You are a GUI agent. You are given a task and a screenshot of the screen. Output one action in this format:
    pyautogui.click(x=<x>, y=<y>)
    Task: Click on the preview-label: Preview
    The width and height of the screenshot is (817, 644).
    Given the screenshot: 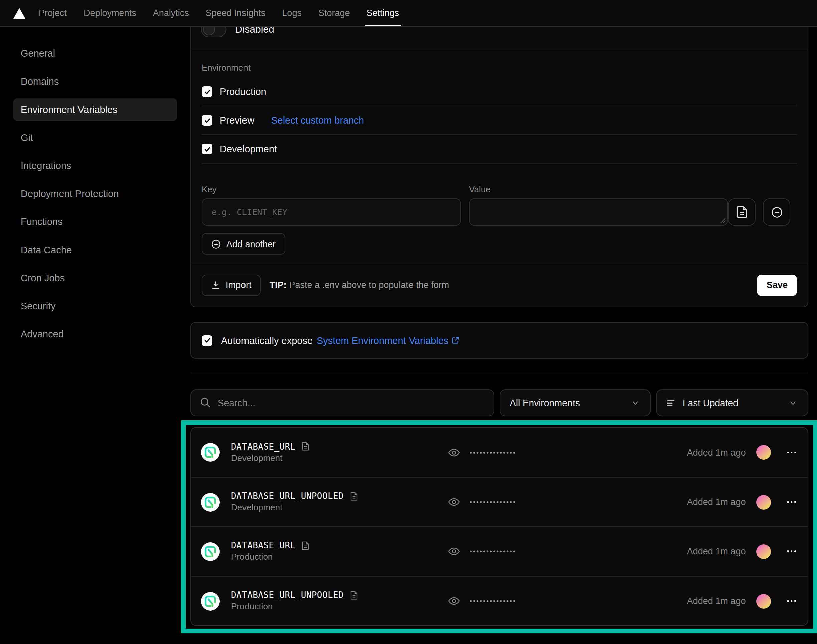 What is the action you would take?
    pyautogui.click(x=237, y=120)
    